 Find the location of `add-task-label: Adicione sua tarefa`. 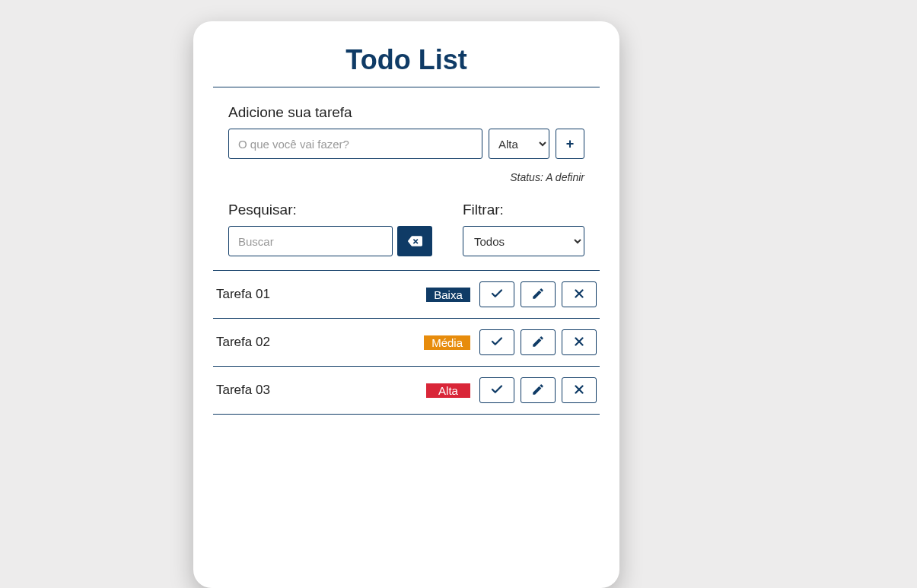

add-task-label: Adicione sua tarefa is located at coordinates (406, 113).